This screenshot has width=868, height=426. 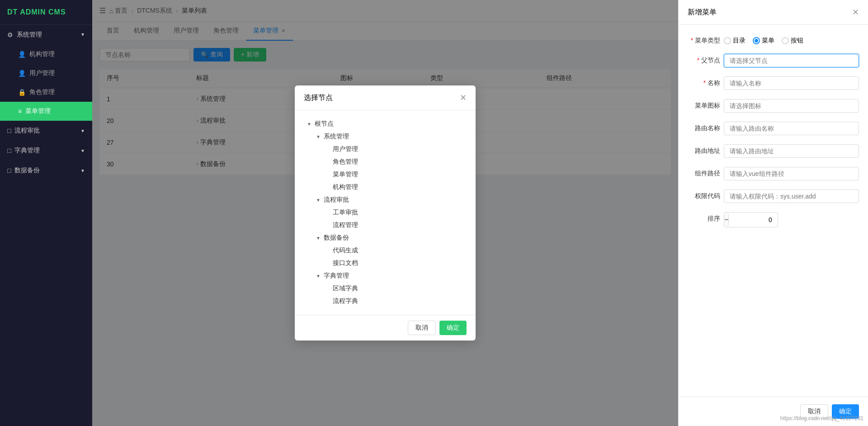 I want to click on parent-node-input, so click(x=791, y=61).